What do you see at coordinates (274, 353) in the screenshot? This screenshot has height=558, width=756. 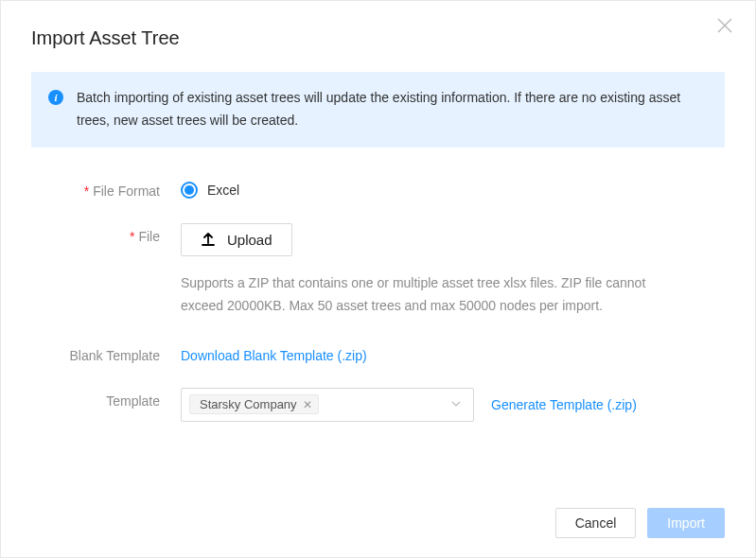 I see `download-blank-template-link: Download Blank Template (.zip)` at bounding box center [274, 353].